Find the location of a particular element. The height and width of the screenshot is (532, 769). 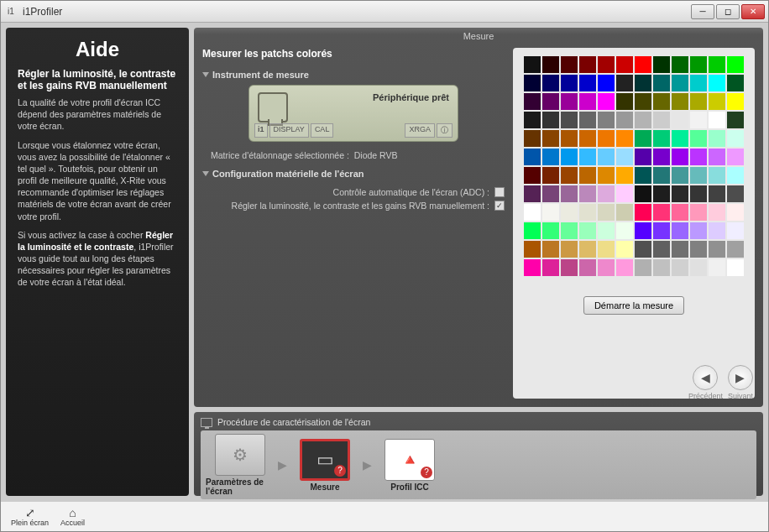

maximize-button: ◻ is located at coordinates (728, 12).